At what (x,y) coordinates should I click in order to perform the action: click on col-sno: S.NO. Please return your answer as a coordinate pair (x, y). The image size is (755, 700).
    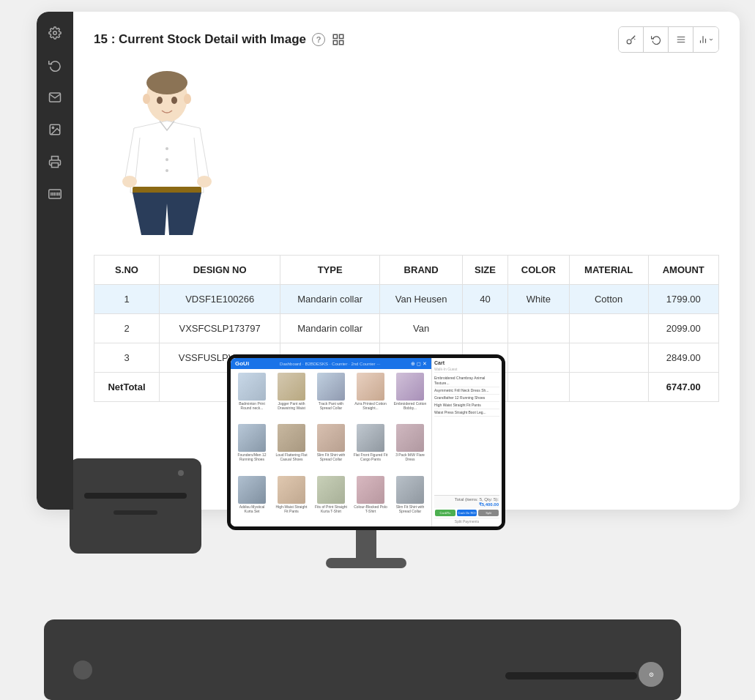
    Looking at the image, I should click on (127, 270).